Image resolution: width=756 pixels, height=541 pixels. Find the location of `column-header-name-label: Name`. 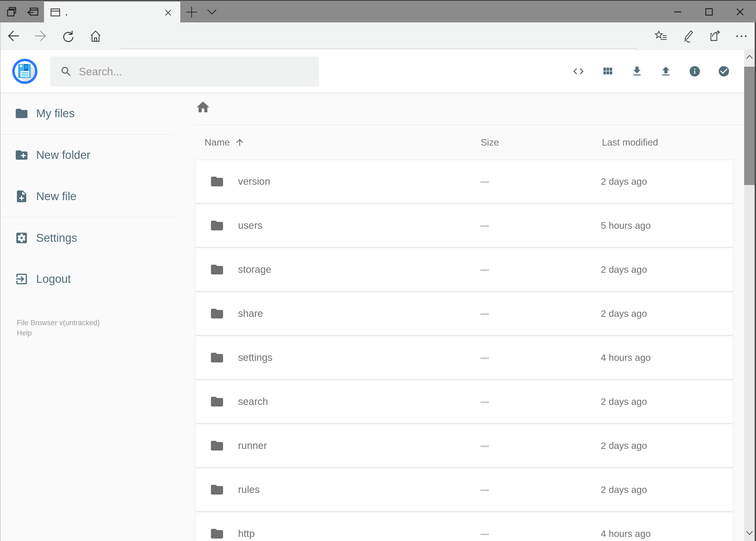

column-header-name-label: Name is located at coordinates (217, 142).